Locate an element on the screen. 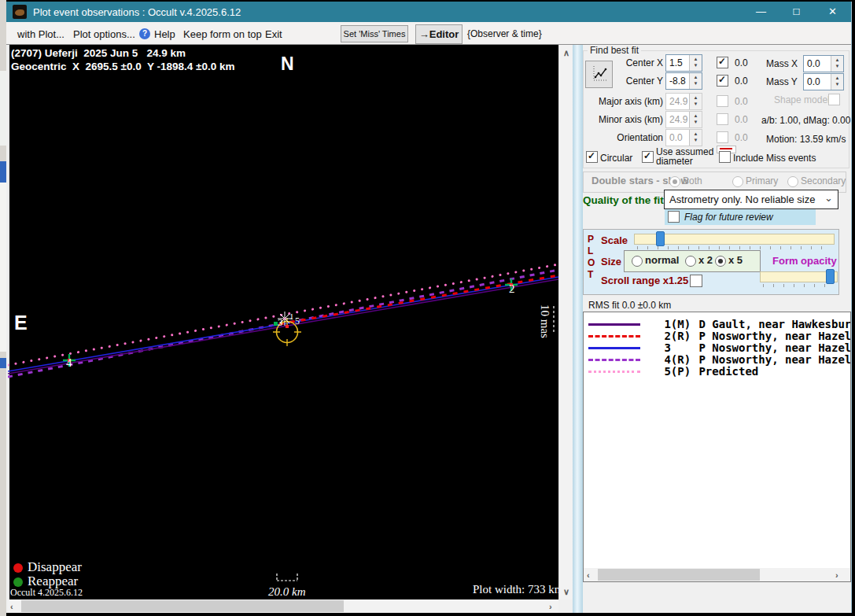  mass-y-value: 0.0 is located at coordinates (813, 82).